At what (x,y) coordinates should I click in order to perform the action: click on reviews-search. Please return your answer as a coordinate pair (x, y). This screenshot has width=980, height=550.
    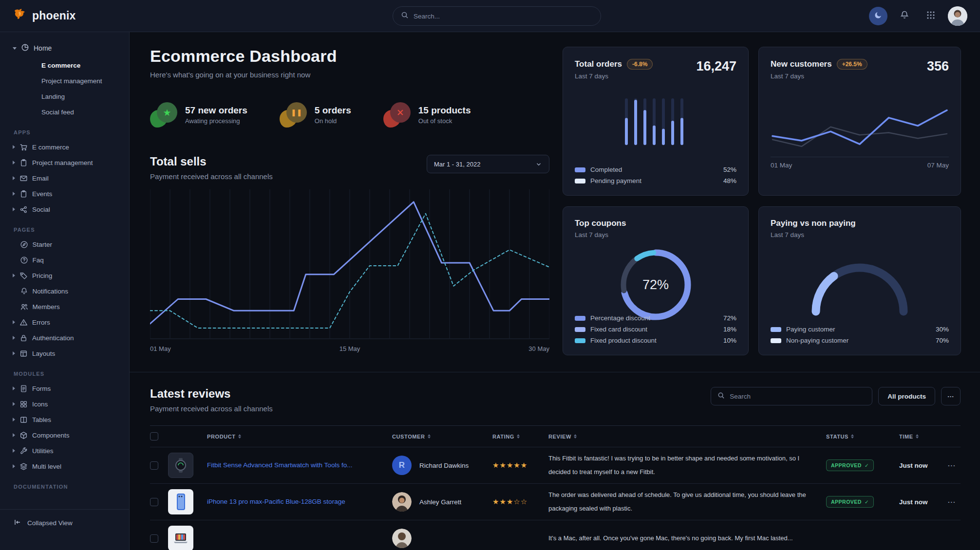
    Looking at the image, I should click on (792, 396).